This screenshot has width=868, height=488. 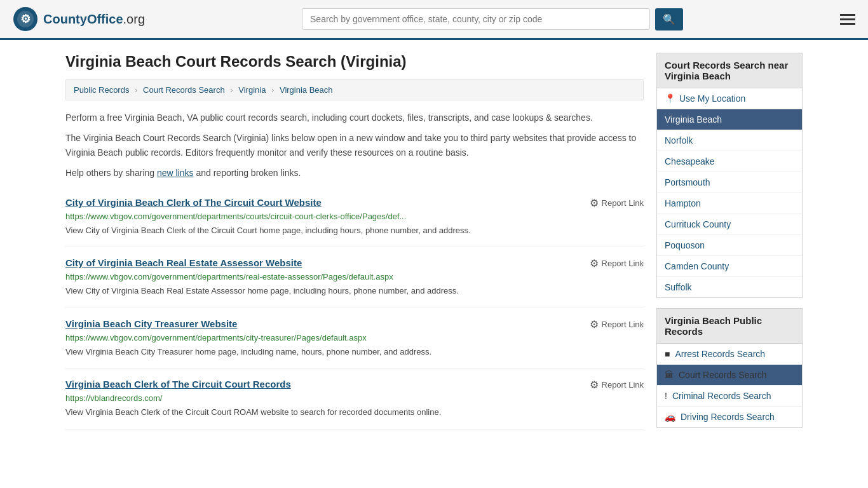 I want to click on pr-link-0: Arrest Records Search, so click(x=720, y=354).